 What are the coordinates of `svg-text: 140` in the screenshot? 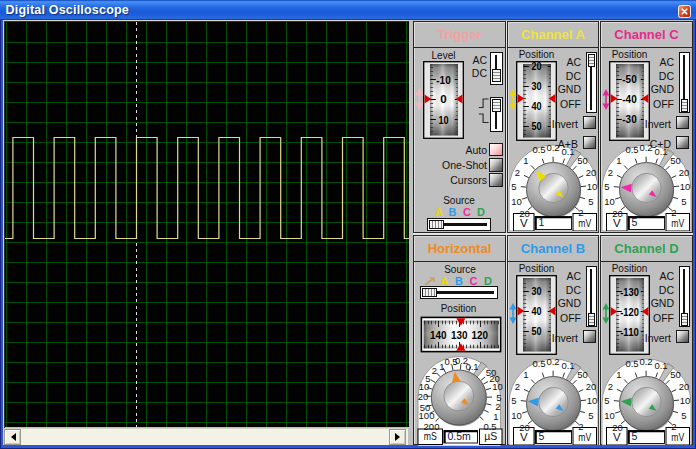 It's located at (438, 334).